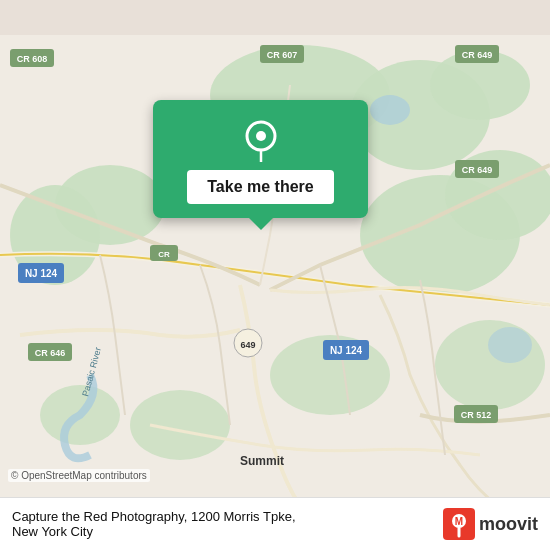  I want to click on svg-text: CR 646, so click(50, 353).